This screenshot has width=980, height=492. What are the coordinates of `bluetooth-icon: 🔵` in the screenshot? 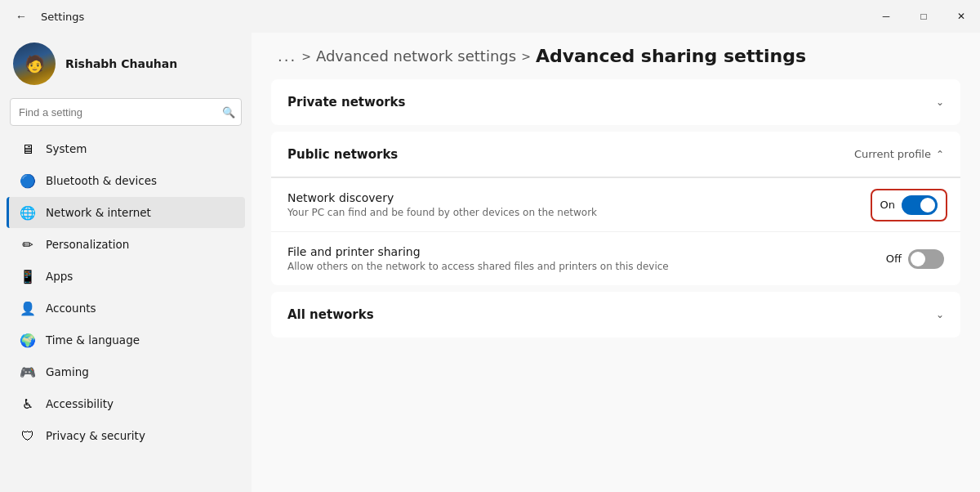 It's located at (28, 181).